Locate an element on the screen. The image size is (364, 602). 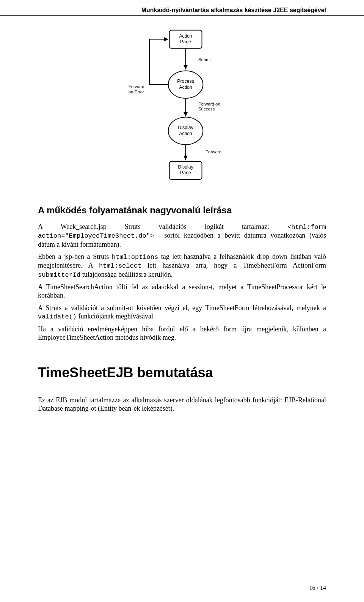
section1-p4a: A Struts a validációt a submit-ot követő… is located at coordinates (182, 308).